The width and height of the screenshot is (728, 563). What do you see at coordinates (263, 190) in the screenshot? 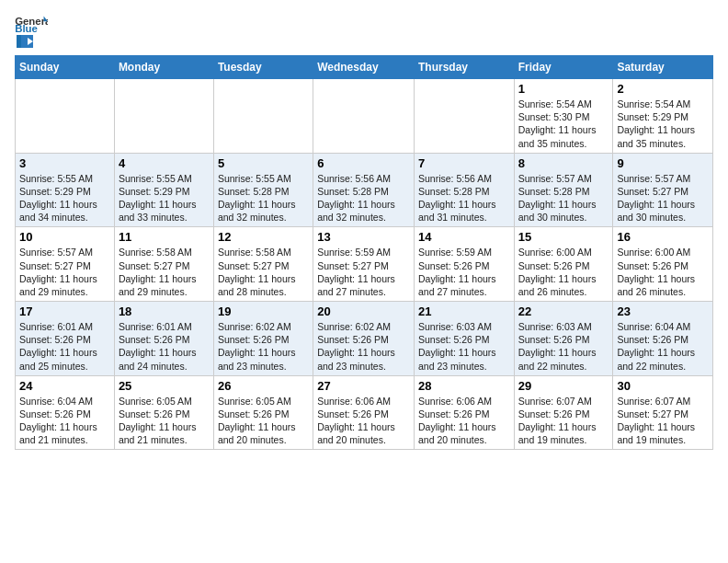
I see `calendar-cell: 5Sunrise: 5:55 AMSunset: 5:28 PMDaylight…` at bounding box center [263, 190].